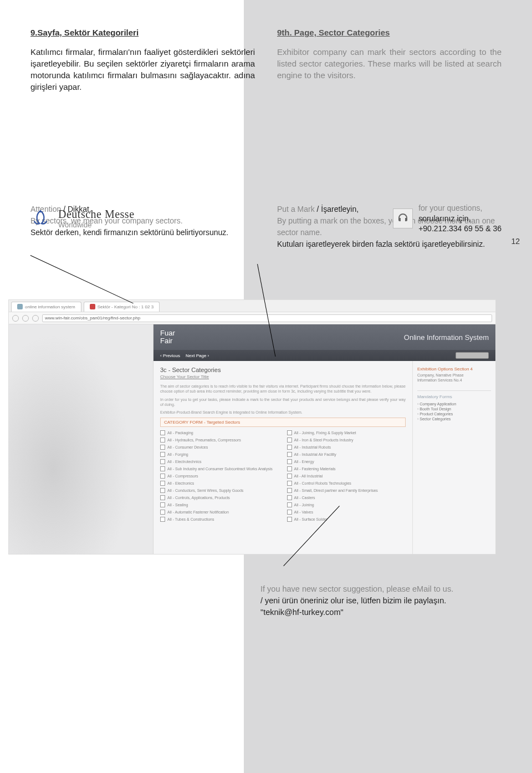 This screenshot has height=773, width=532. What do you see at coordinates (178, 455) in the screenshot?
I see `sector-checkbox-label: All - Forging` at bounding box center [178, 455].